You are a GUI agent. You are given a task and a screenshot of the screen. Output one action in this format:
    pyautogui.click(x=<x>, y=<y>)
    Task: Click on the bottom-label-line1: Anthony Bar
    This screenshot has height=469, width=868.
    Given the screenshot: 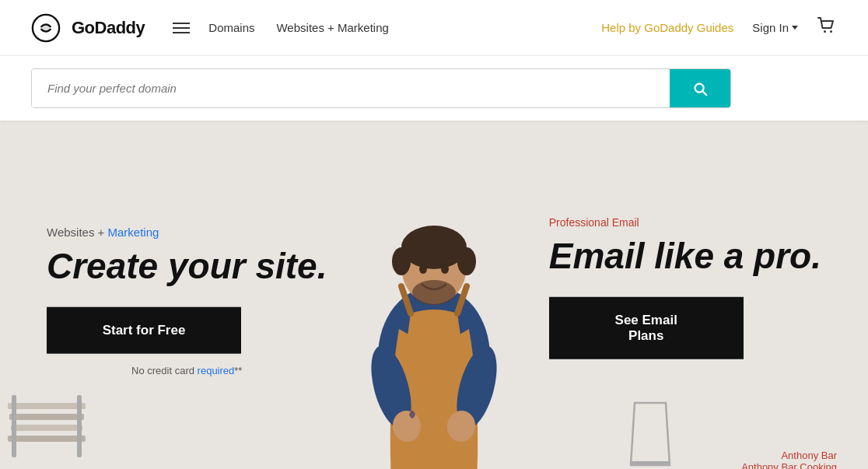 What is the action you would take?
    pyautogui.click(x=789, y=456)
    